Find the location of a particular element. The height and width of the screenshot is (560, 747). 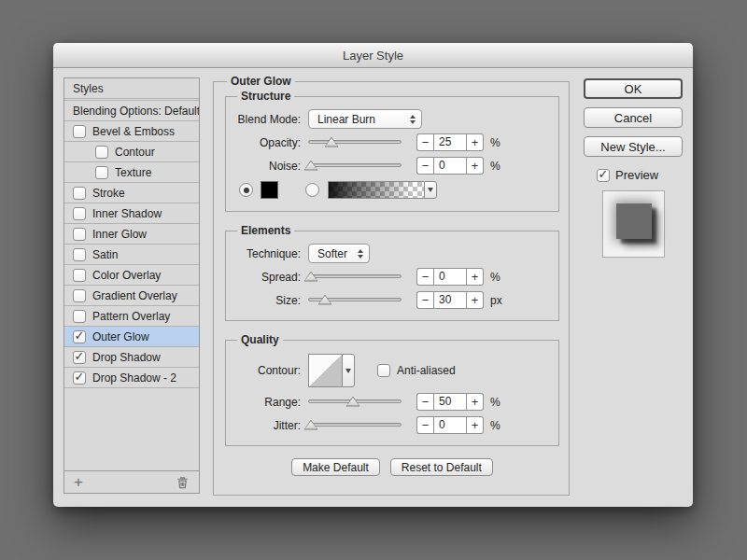

preview-square is located at coordinates (634, 221).